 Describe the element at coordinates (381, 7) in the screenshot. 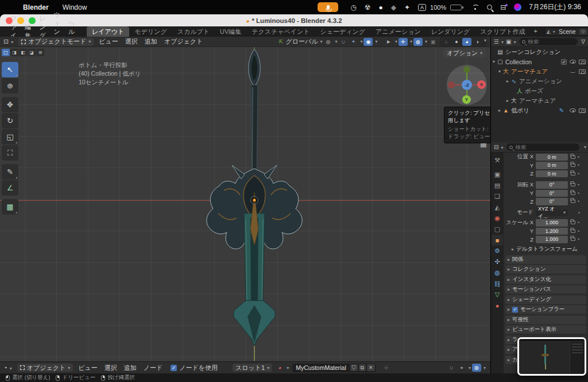

I see `line-app-icon: ●` at that location.